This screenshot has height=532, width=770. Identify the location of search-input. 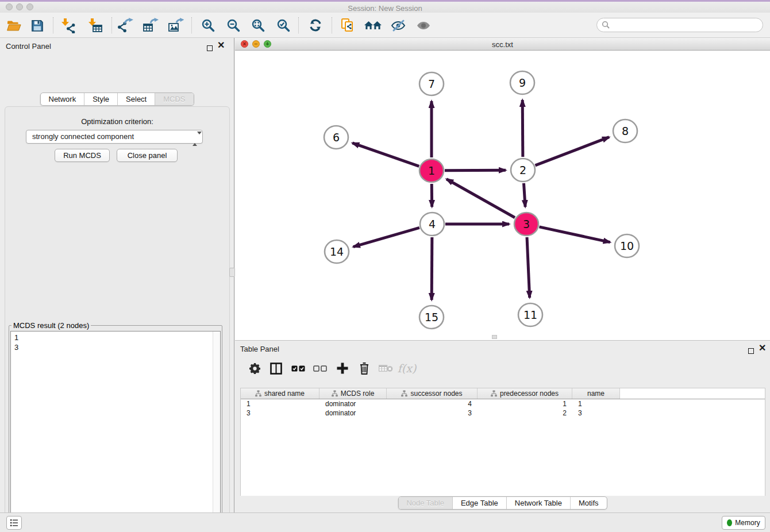
(680, 25).